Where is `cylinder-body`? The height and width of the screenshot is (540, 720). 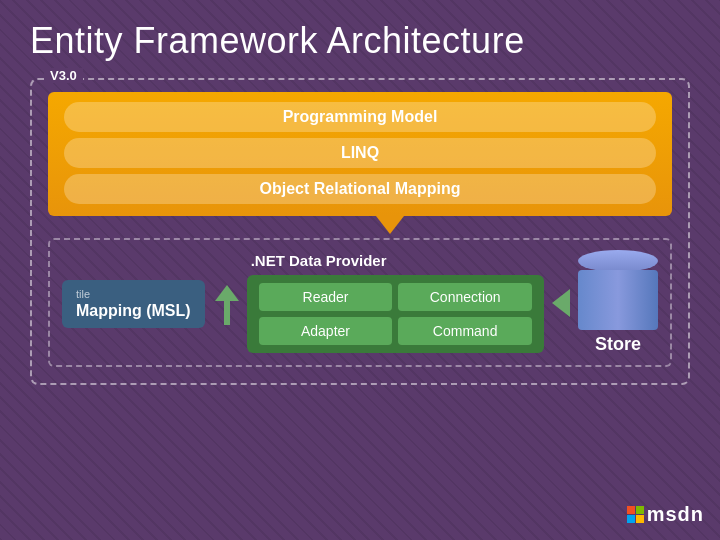 cylinder-body is located at coordinates (618, 300).